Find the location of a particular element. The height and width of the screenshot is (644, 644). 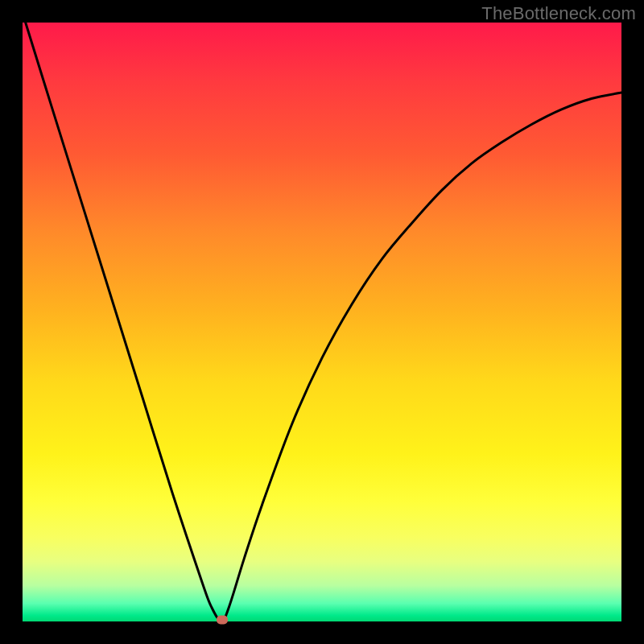

watermark-text: TheBottleneck.com is located at coordinates (559, 14).